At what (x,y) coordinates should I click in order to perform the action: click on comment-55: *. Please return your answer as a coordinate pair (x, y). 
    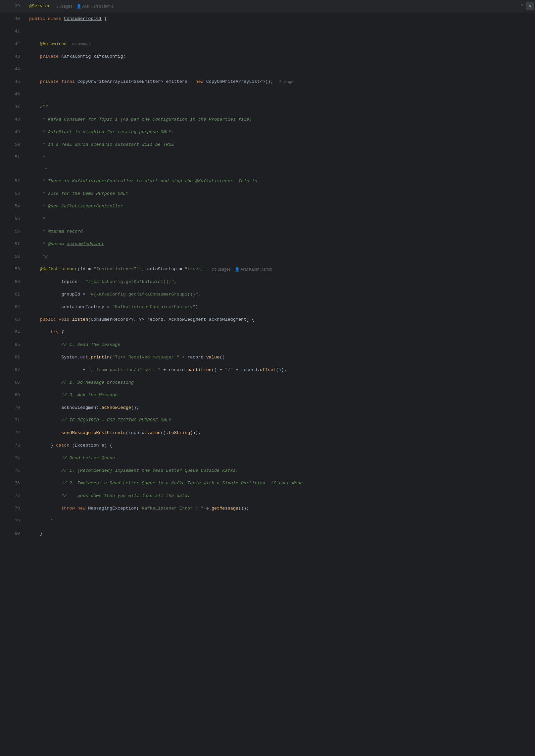
    Looking at the image, I should click on (44, 219).